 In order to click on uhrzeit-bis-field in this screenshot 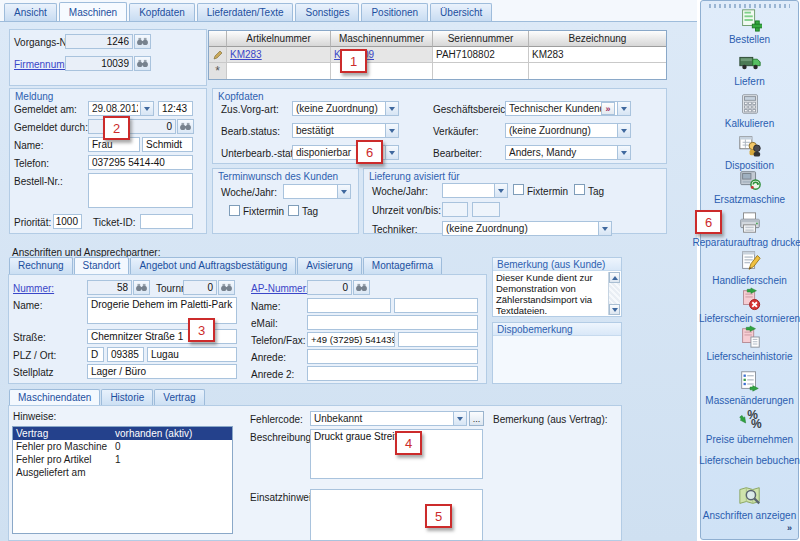, I will do `click(486, 210)`.